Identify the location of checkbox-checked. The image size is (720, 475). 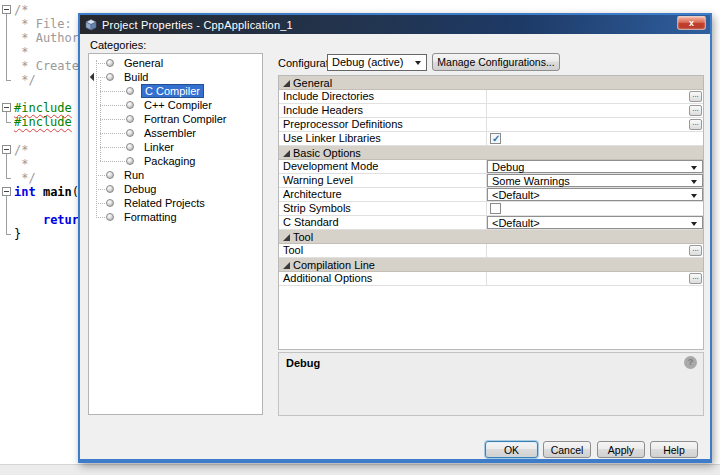
(496, 138).